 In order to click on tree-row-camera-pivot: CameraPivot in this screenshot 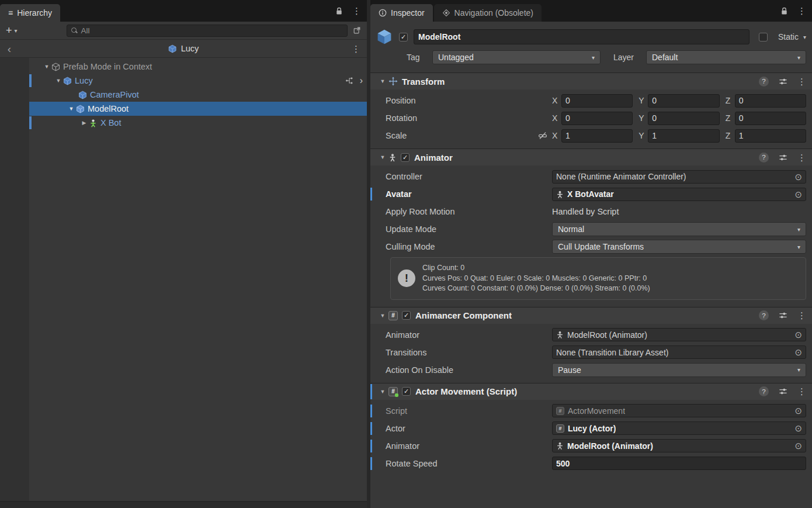, I will do `click(198, 95)`.